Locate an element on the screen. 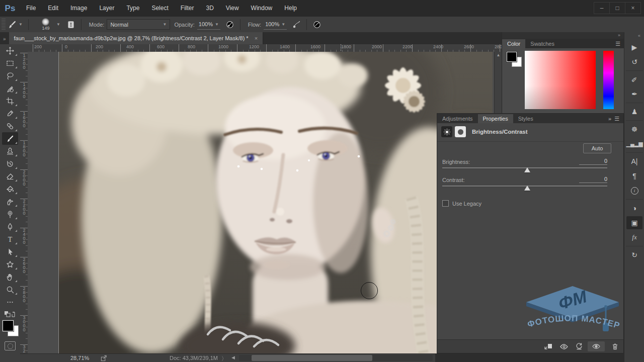  tab-close-icon: × is located at coordinates (256, 38).